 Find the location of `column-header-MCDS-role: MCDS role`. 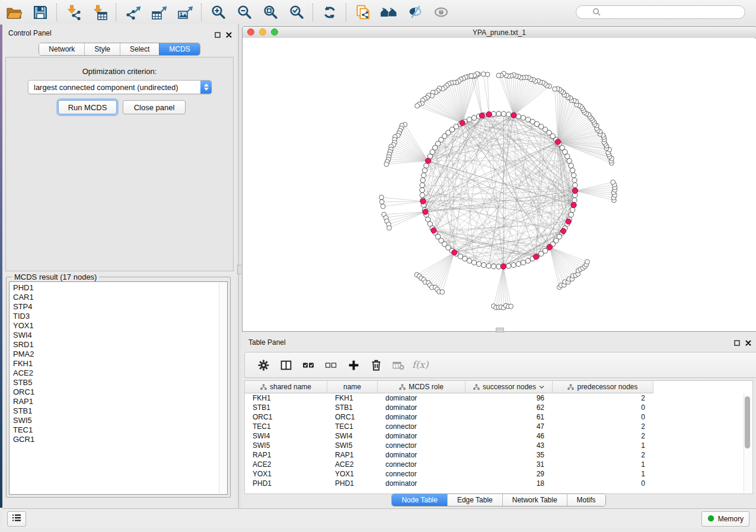

column-header-MCDS-role: MCDS role is located at coordinates (422, 387).